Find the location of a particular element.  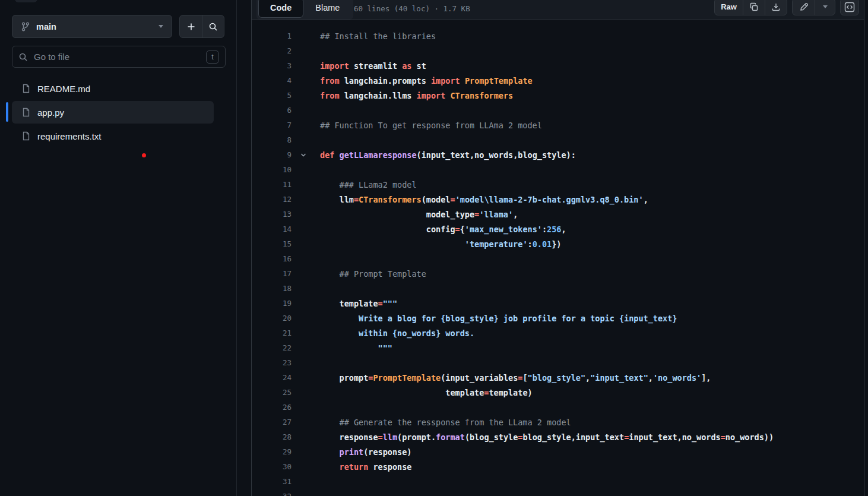

file-tree-item-requirements-txt: requirements.txt is located at coordinates (113, 136).